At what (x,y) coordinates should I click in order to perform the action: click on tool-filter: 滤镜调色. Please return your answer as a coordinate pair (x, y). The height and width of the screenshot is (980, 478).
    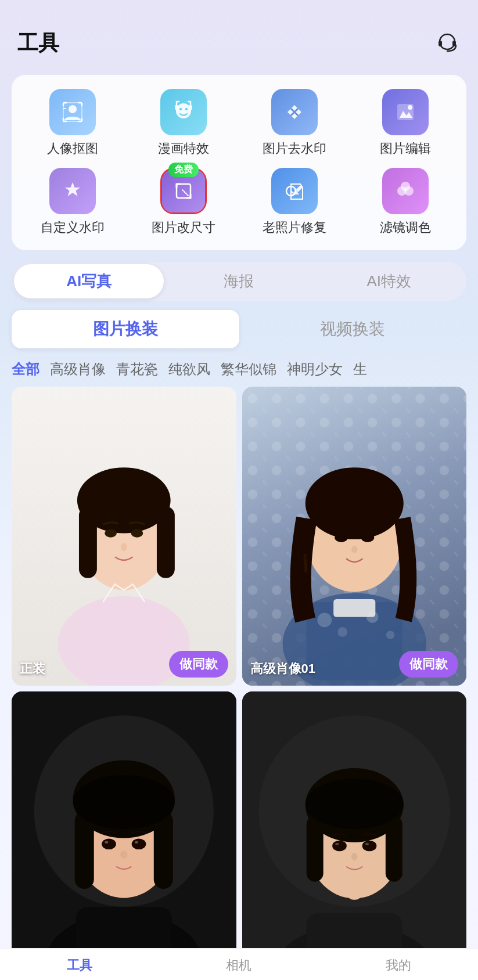
    Looking at the image, I should click on (405, 202).